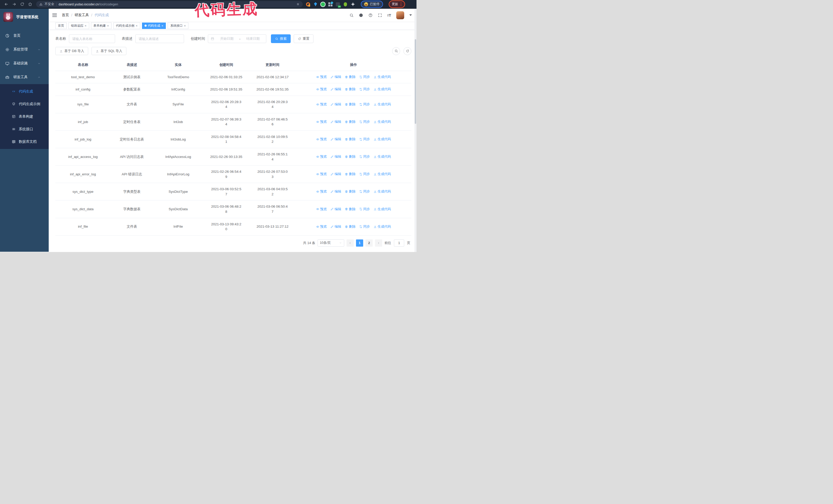  I want to click on profile-paused-chip: 已暂停, so click(372, 4).